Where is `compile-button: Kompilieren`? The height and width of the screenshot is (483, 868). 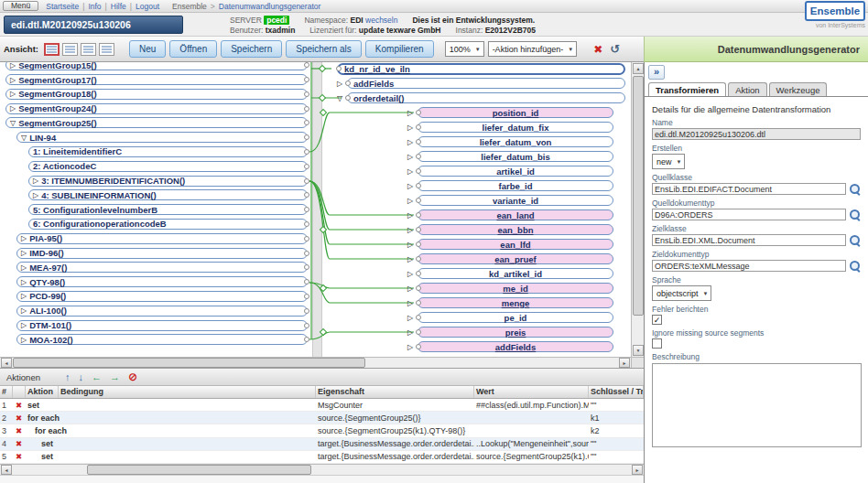 compile-button: Kompilieren is located at coordinates (399, 49).